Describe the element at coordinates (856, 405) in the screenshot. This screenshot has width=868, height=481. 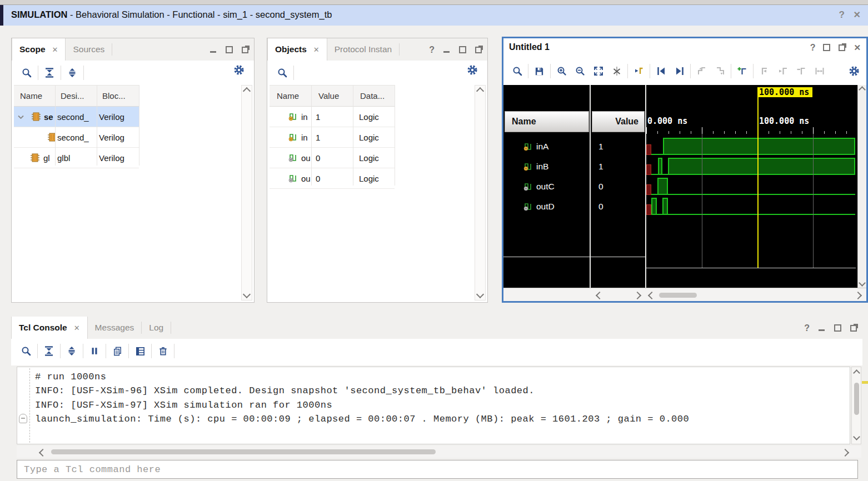
I see `console-vertical-scrollbar` at that location.